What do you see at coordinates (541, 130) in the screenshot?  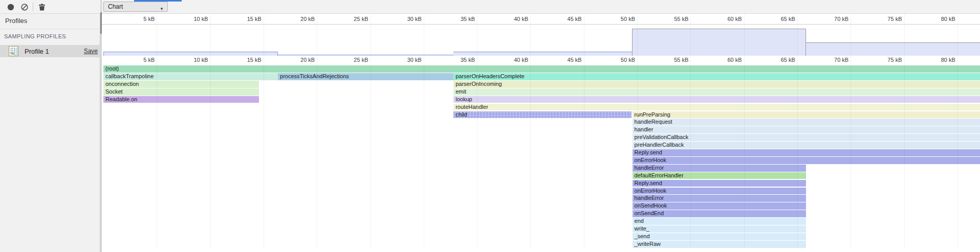 I see `flame-row: handler` at bounding box center [541, 130].